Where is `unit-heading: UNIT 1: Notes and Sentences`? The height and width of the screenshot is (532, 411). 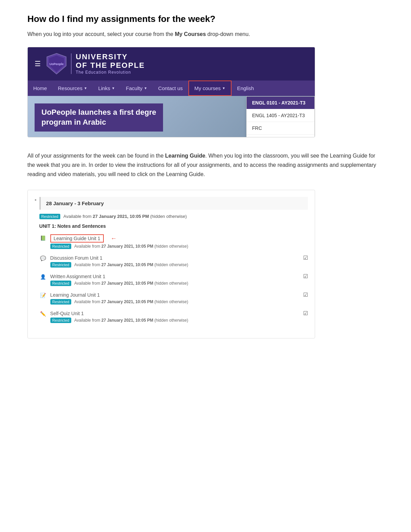
unit-heading: UNIT 1: Notes and Sentences is located at coordinates (174, 226).